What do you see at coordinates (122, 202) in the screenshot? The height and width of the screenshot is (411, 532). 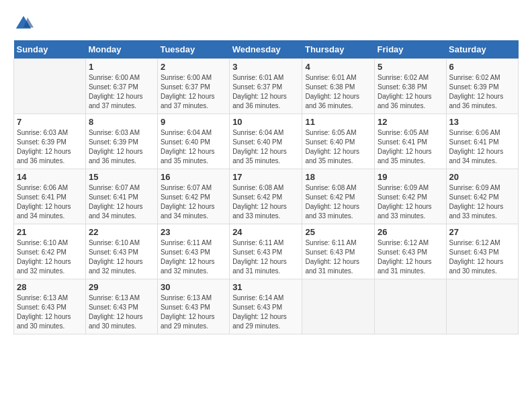 I see `day-info: Sunrise: 6:07 AMSunset: 6:41 PMDaylight:…` at bounding box center [122, 202].